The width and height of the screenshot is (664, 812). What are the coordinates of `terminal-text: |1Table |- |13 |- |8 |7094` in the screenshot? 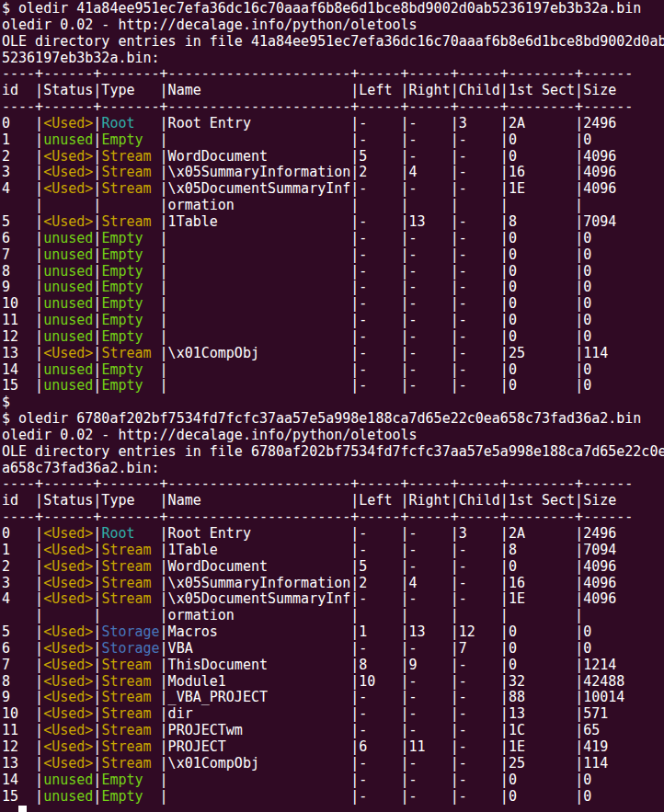 It's located at (388, 222).